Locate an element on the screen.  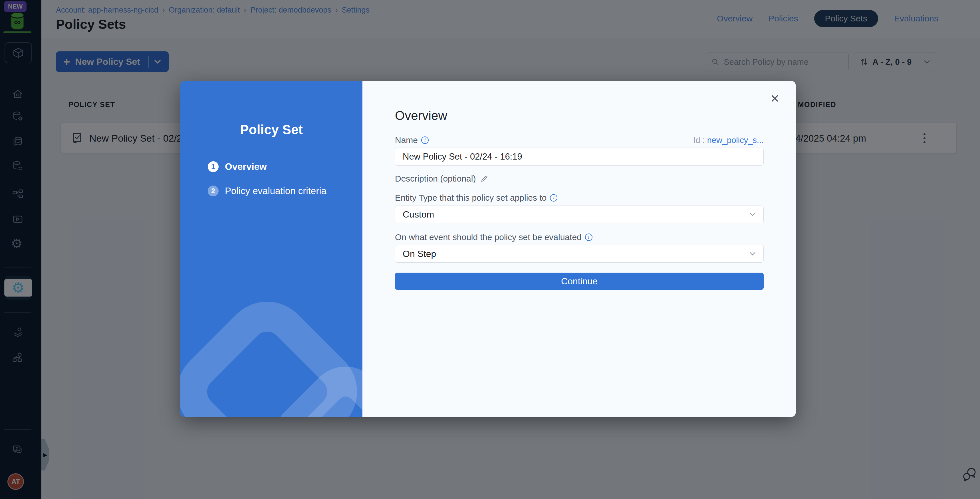
name-label: Name i is located at coordinates (412, 140).